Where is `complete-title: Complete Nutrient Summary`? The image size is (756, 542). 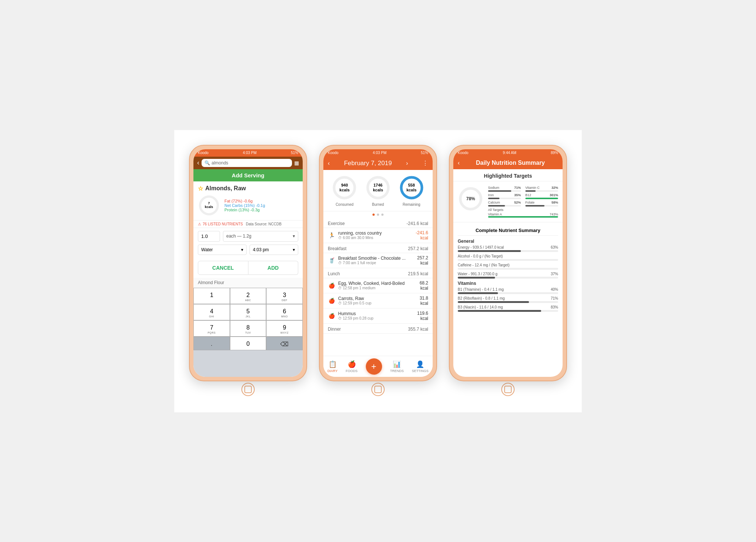
complete-title: Complete Nutrient Summary is located at coordinates (508, 231).